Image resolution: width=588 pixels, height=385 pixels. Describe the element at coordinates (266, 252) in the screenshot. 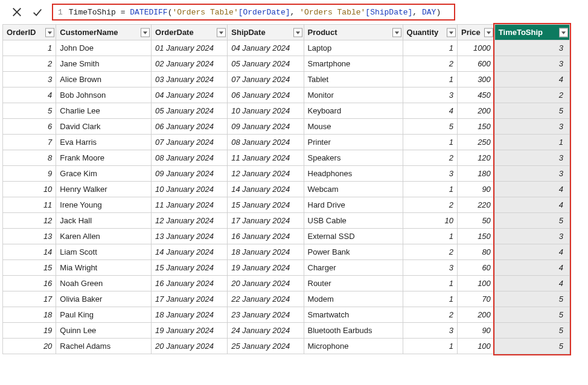

I see `cell-shipdate: 18 January 2024` at that location.